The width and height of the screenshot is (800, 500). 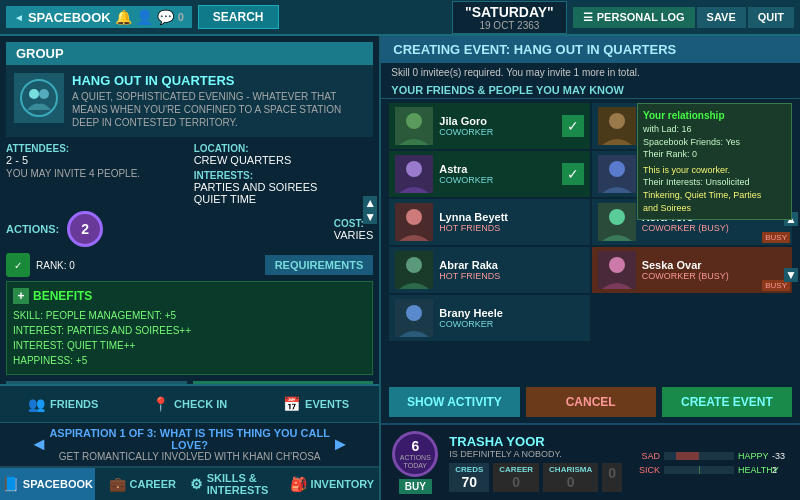 I want to click on group-details: ATTENDEES: 2 - 5 YOU MAY INVITE 4 PEOPLE…, so click(x=190, y=174).